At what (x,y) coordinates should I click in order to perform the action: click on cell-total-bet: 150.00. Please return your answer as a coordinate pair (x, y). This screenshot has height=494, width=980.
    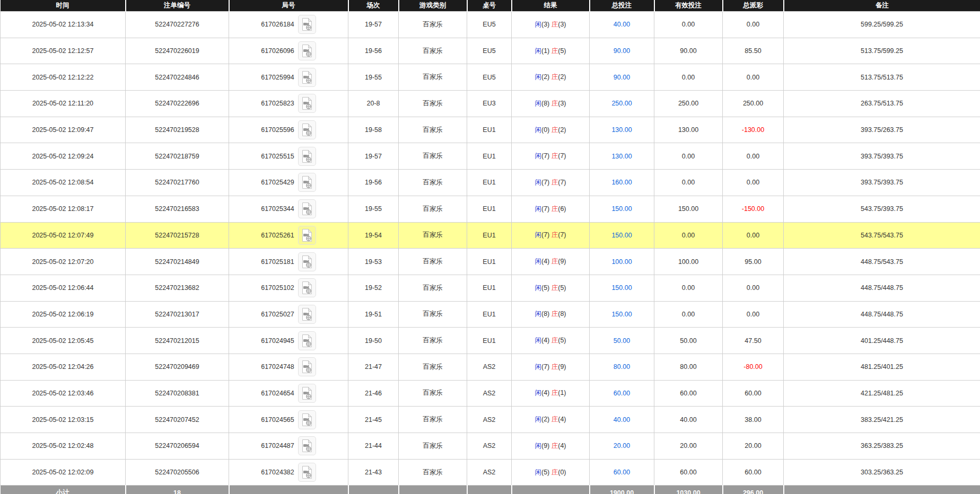
    Looking at the image, I should click on (622, 314).